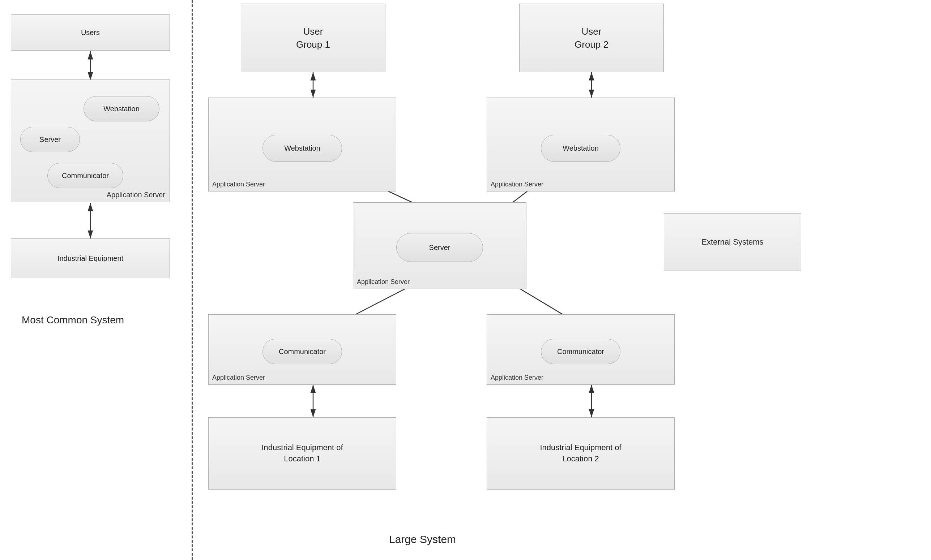 The height and width of the screenshot is (560, 931). What do you see at coordinates (302, 148) in the screenshot?
I see `right-webstation1-label: Webstation` at bounding box center [302, 148].